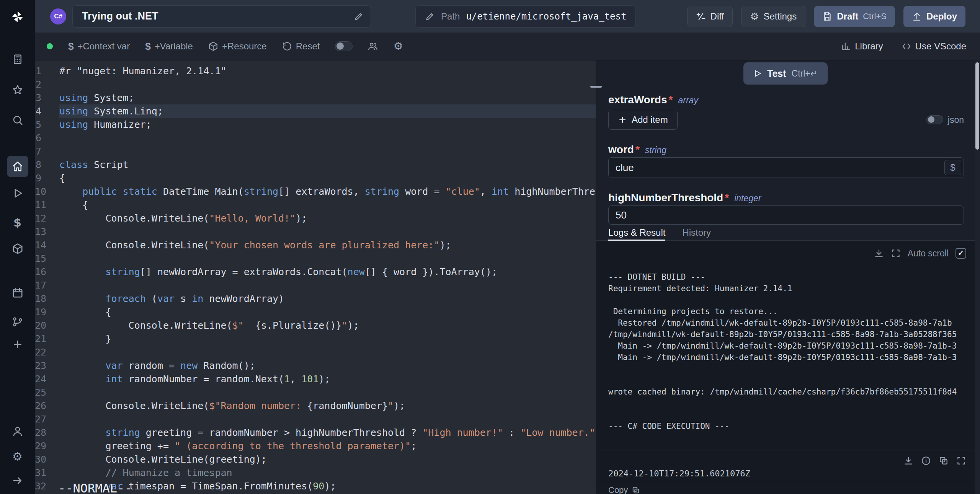  I want to click on code-line: 31 // Humanize a timespan, so click(315, 473).